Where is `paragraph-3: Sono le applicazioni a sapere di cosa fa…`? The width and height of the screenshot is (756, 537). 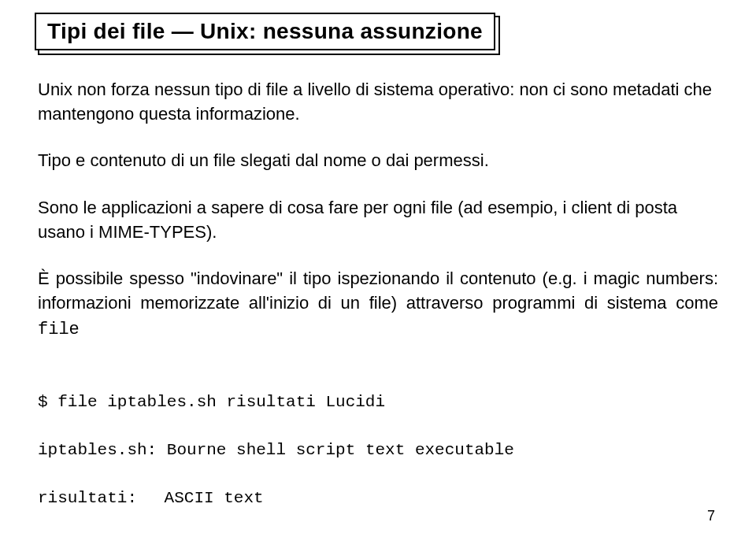
paragraph-3: Sono le applicazioni a sapere di cosa fa… is located at coordinates (378, 220).